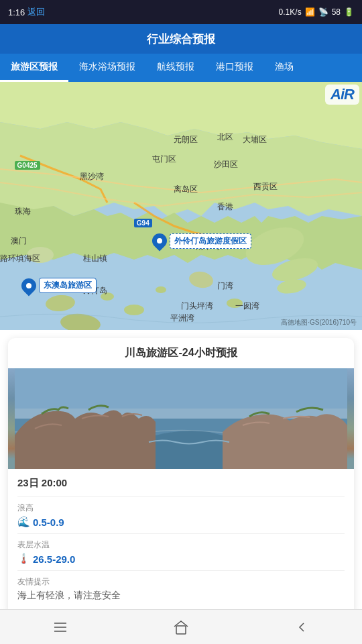 Image resolution: width=362 pixels, height=644 pixels. I want to click on status-right: 0.1K/s 📶 📡 58 🔋, so click(316, 12).